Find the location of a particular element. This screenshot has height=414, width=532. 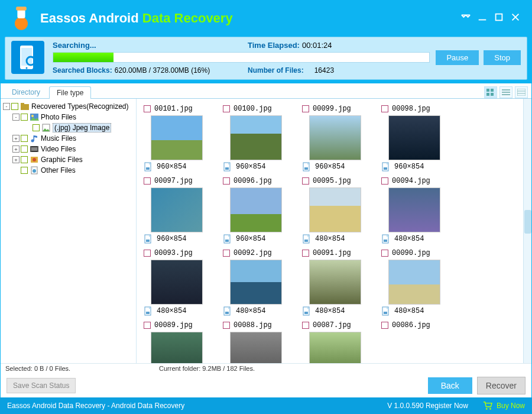

file-tile: 00094.jpg480×854 is located at coordinates (414, 210).